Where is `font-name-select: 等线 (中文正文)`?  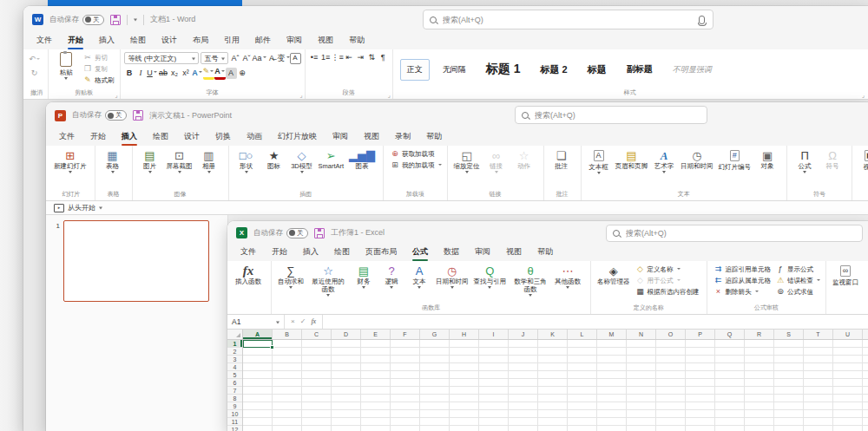 font-name-select: 等线 (中文正文) is located at coordinates (161, 58).